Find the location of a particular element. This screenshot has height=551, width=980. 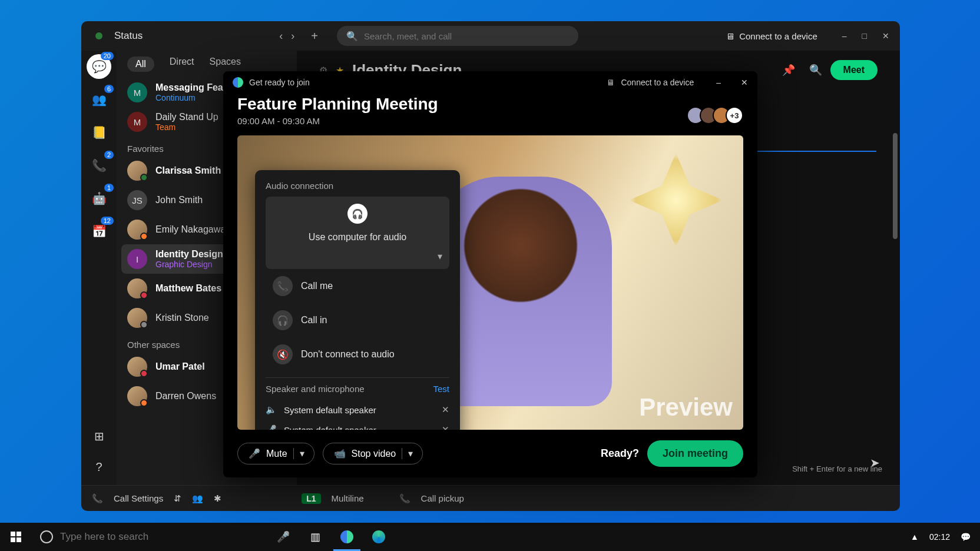

status-label: Status is located at coordinates (128, 36).